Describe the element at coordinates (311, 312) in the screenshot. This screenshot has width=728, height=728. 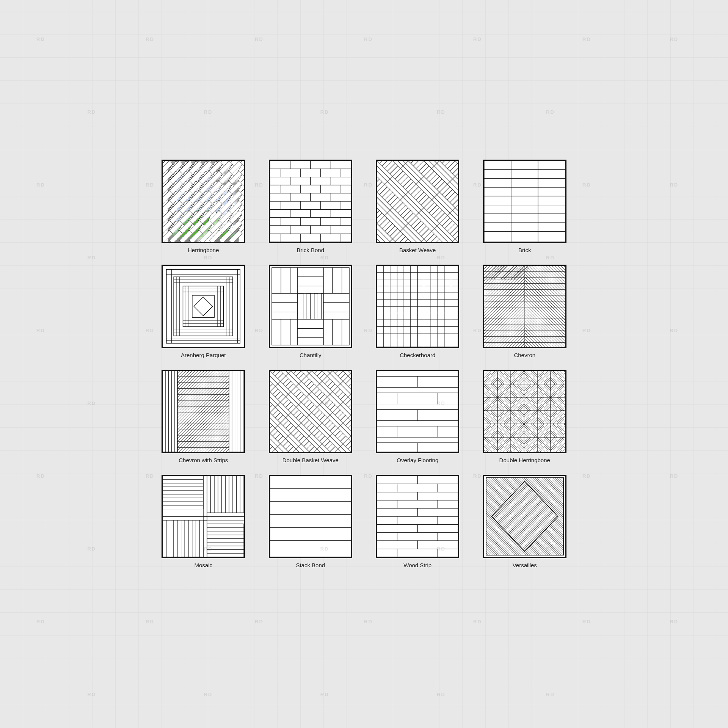
I see `pattern-chantilly: Chantilly` at that location.